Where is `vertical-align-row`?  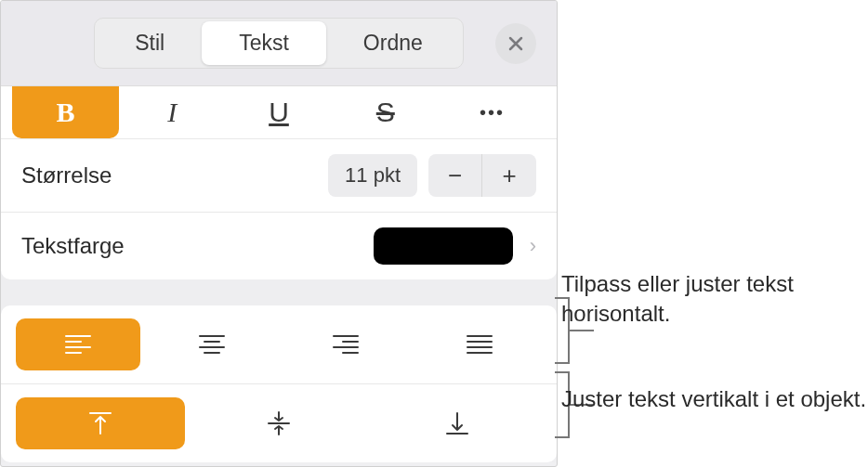 vertical-align-row is located at coordinates (279, 423).